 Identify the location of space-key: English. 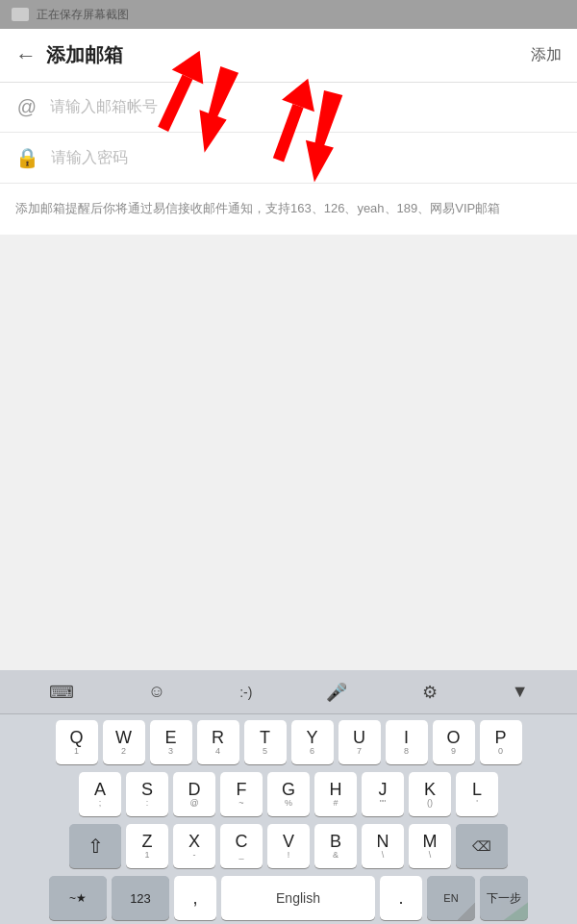
(298, 898).